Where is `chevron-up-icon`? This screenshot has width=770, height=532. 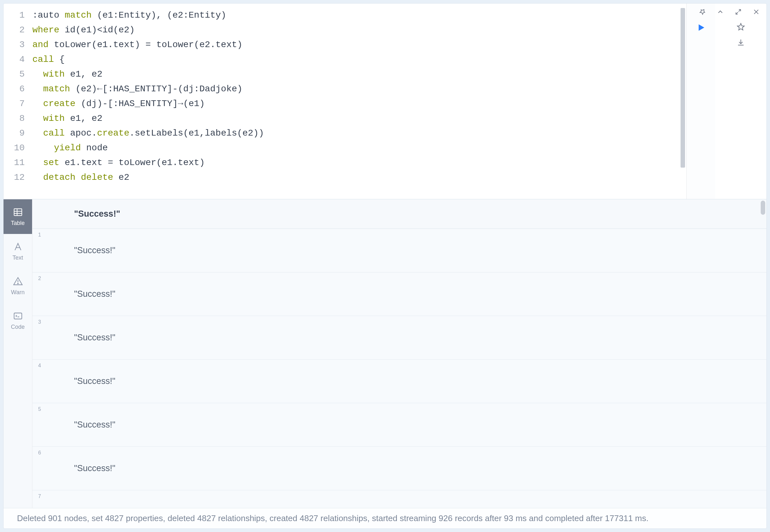
chevron-up-icon is located at coordinates (720, 12).